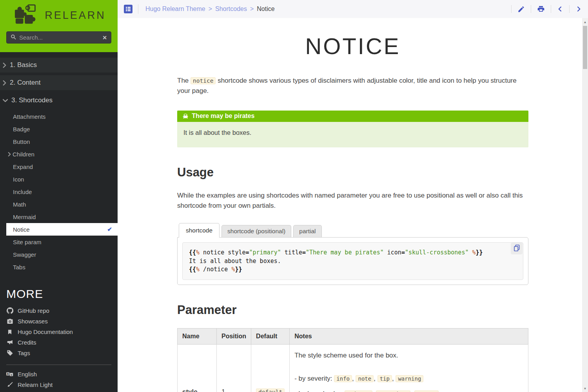 This screenshot has height=392, width=588. Describe the element at coordinates (216, 269) in the screenshot. I see `code-token: /notice` at that location.